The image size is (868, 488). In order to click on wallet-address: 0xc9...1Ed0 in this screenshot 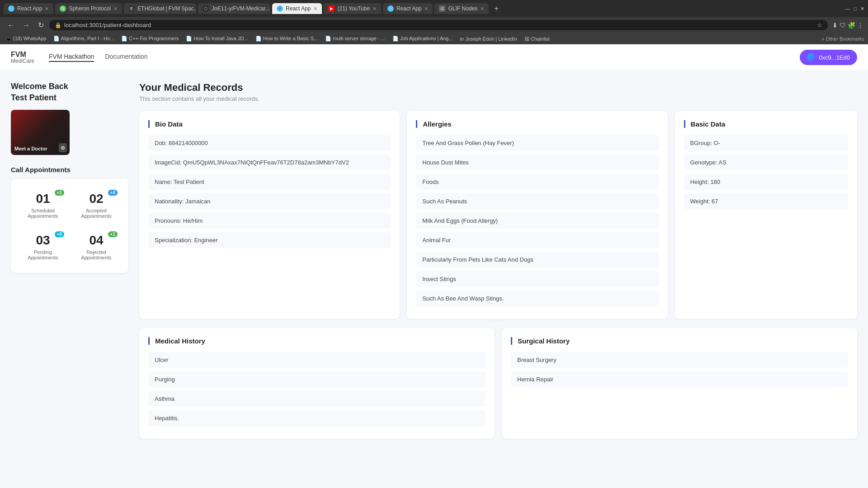, I will do `click(835, 58)`.